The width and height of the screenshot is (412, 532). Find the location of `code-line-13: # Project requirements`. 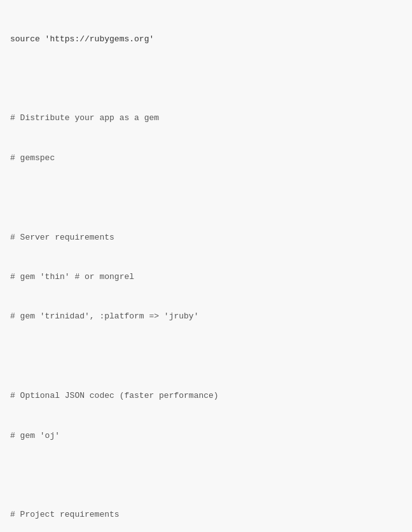

code-line-13: # Project requirements is located at coordinates (206, 515).